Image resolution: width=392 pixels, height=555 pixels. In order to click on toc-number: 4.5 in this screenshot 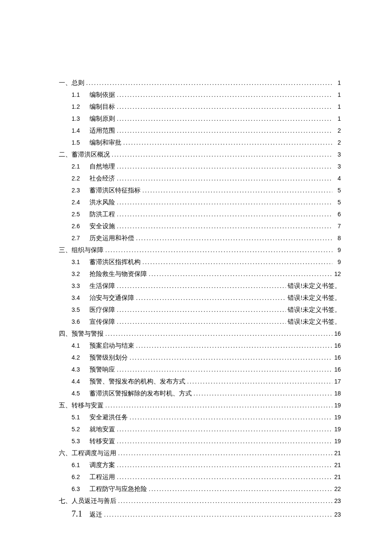, I will do `click(78, 393)`.